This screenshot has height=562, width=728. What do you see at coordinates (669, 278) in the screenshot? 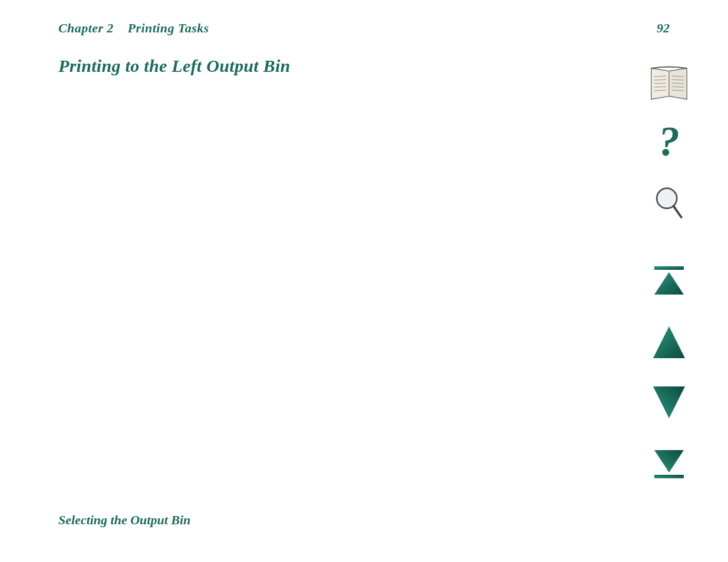
I see `sidebar-icons: ?` at bounding box center [669, 278].